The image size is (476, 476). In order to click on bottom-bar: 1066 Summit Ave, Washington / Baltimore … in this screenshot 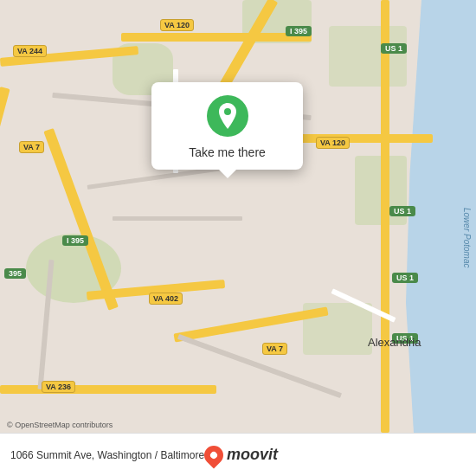, I will do `click(238, 454)`.